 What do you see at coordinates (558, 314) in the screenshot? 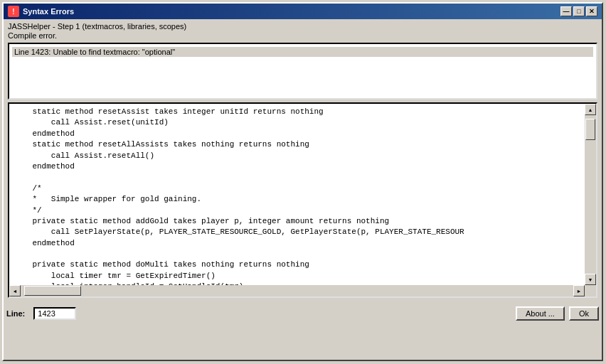
I see `status-buttons: About ... Ok` at bounding box center [558, 314].